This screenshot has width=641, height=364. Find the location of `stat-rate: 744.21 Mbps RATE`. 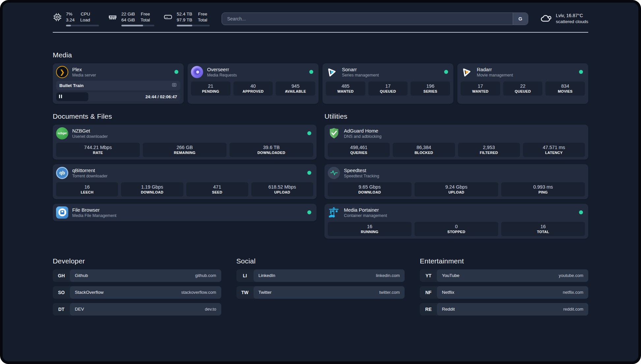

stat-rate: 744.21 Mbps RATE is located at coordinates (98, 150).